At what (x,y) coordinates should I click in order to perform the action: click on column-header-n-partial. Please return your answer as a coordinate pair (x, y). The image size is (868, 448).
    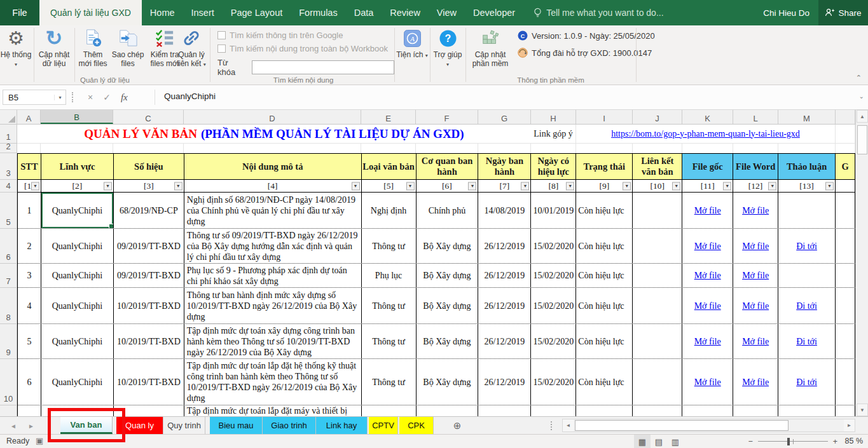
    Looking at the image, I should click on (846, 117).